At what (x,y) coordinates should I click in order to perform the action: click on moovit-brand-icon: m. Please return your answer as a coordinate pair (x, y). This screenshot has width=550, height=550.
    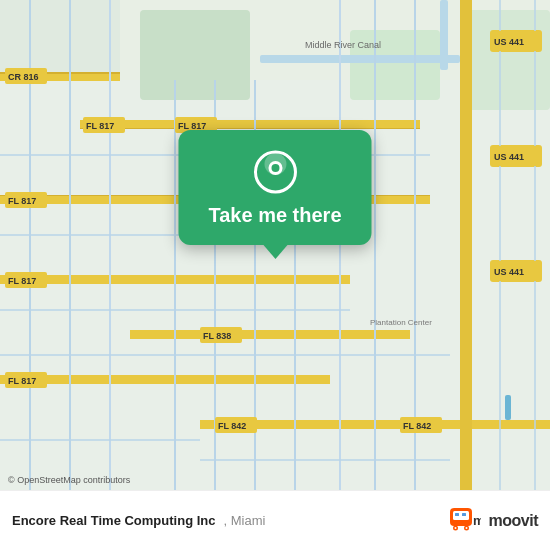
    Looking at the image, I should click on (465, 521).